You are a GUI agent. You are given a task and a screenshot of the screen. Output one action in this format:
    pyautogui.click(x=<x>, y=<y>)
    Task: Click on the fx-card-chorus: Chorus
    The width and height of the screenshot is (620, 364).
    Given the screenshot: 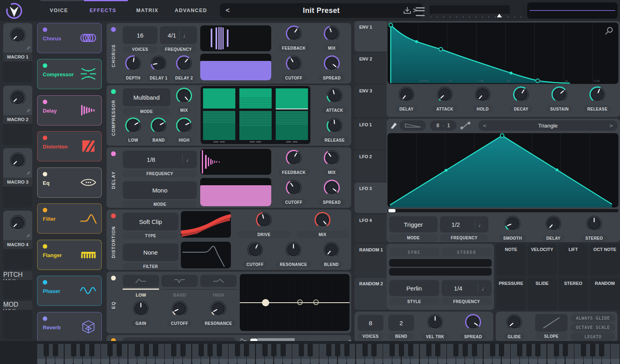 What is the action you would take?
    pyautogui.click(x=69, y=38)
    